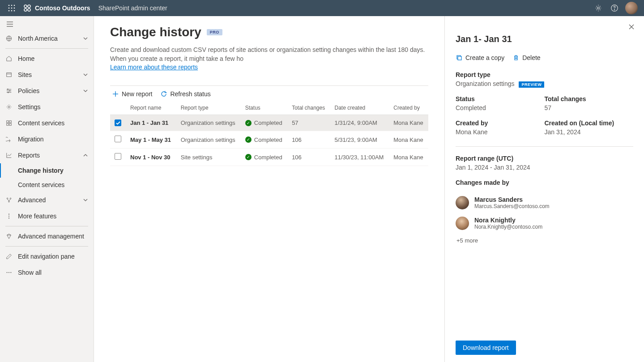 The width and height of the screenshot is (644, 362). Describe the element at coordinates (63, 8) in the screenshot. I see `org-name: Contoso Outdoors` at that location.